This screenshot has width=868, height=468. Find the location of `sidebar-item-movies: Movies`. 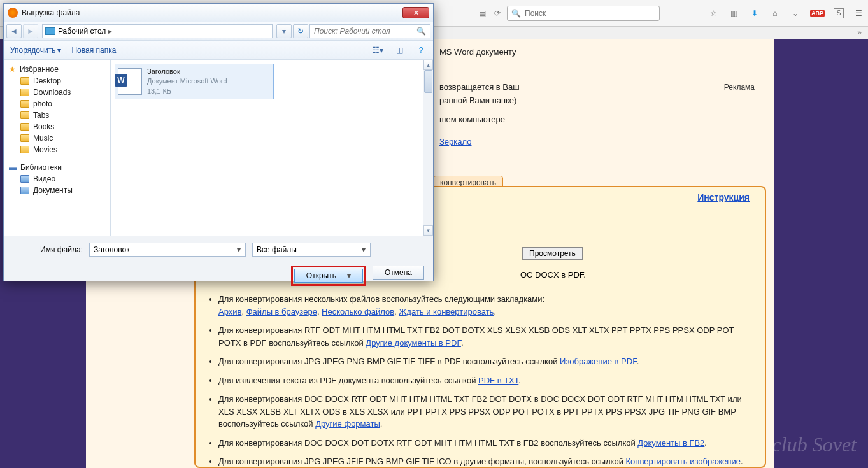

sidebar-item-movies: Movies is located at coordinates (57, 150).